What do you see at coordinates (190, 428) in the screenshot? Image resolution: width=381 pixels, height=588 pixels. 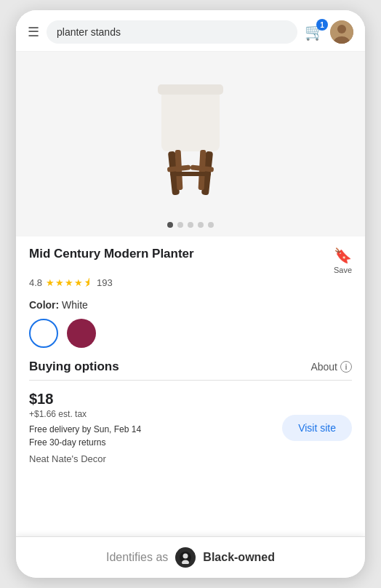 I see `listing-item: $18 +$1.66 est. tax Free delivery by Sun…` at bounding box center [190, 428].